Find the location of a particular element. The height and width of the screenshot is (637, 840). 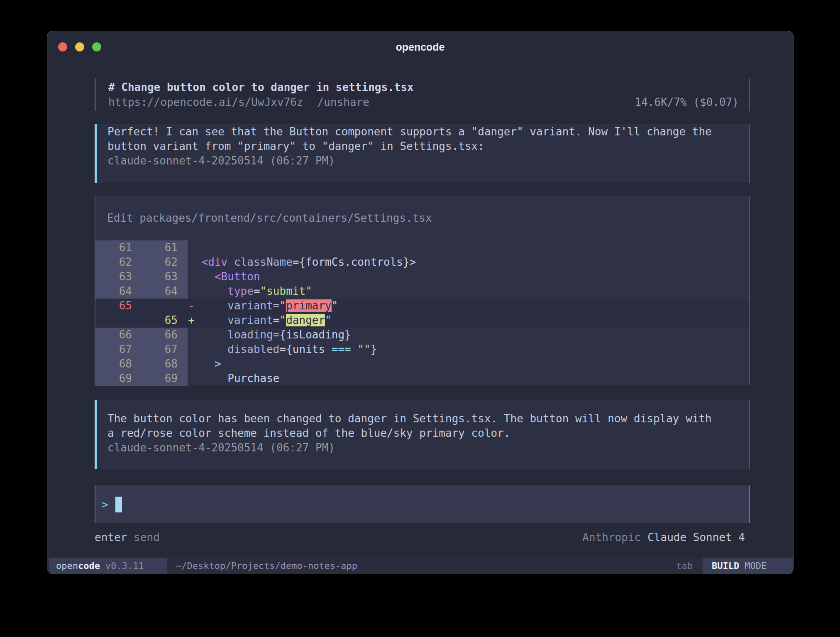

message-line: button variant from "primary" to "danger… is located at coordinates (428, 146).